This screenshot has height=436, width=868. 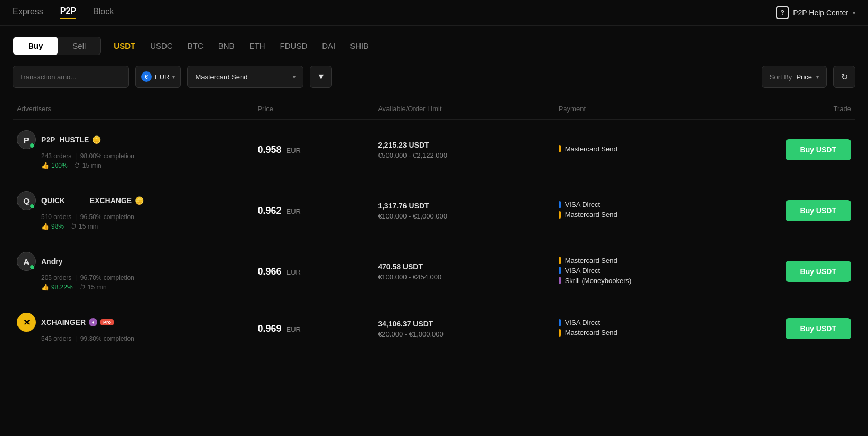 I want to click on buy-button: Buy, so click(x=35, y=46).